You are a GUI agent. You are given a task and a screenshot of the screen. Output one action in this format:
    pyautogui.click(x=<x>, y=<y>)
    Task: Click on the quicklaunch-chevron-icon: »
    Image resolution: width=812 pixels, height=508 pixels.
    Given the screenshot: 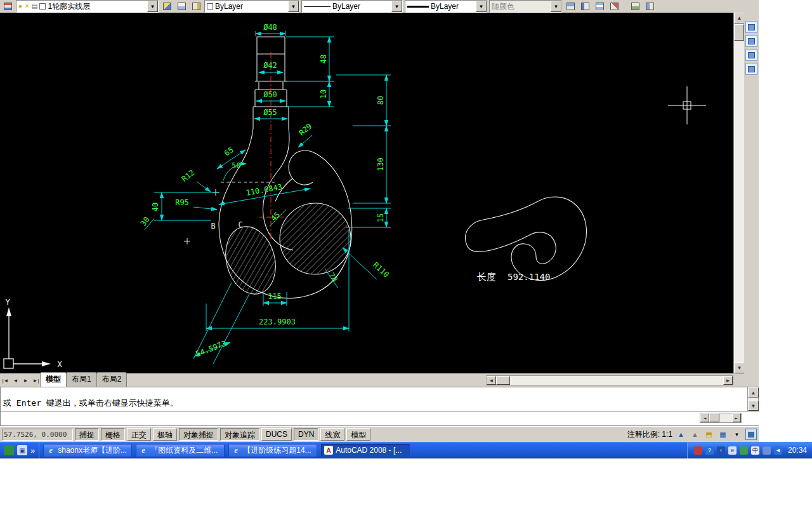 What is the action you would take?
    pyautogui.click(x=33, y=451)
    